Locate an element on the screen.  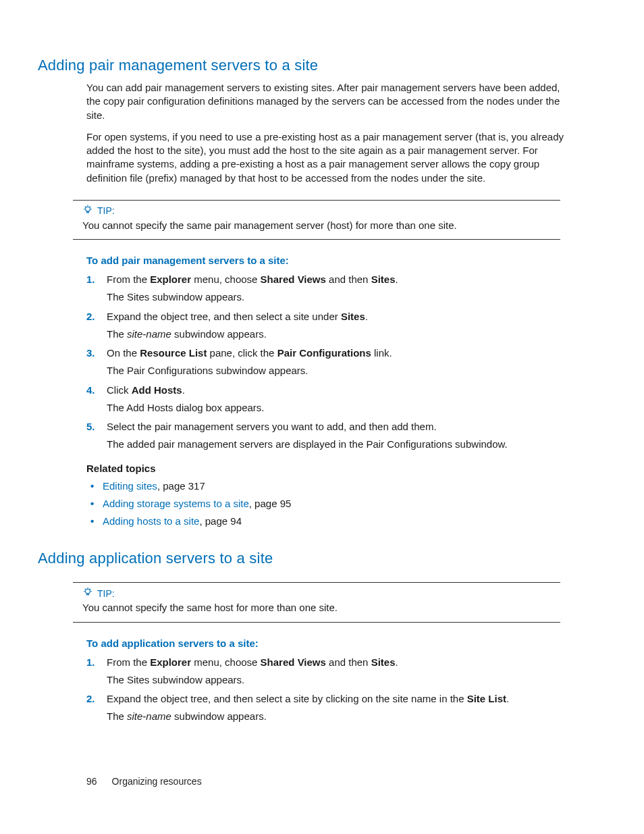
para-intro-1: You can add pair management servers to e… is located at coordinates (331, 101).